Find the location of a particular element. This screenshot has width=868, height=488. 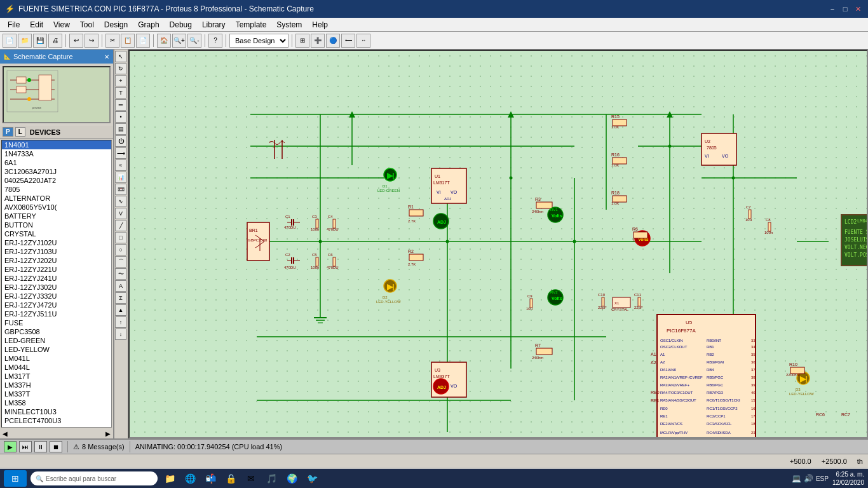

device-item-avx0805: AVX0805Y5V10( is located at coordinates (57, 207).